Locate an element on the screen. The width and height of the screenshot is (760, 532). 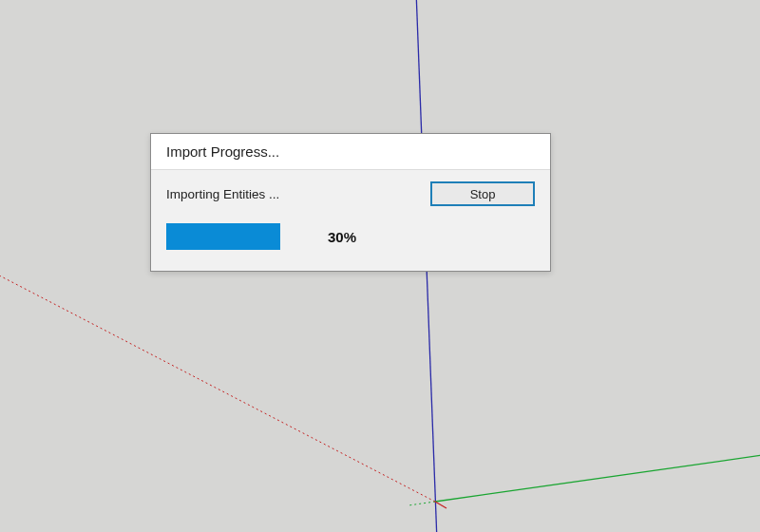
status-text: Importing Entities ... is located at coordinates (222, 194).